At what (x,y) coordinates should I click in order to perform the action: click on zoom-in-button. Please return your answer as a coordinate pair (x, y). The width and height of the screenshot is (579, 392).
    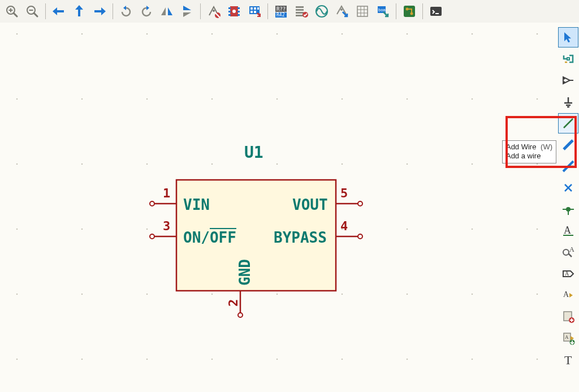
    Looking at the image, I should click on (12, 11).